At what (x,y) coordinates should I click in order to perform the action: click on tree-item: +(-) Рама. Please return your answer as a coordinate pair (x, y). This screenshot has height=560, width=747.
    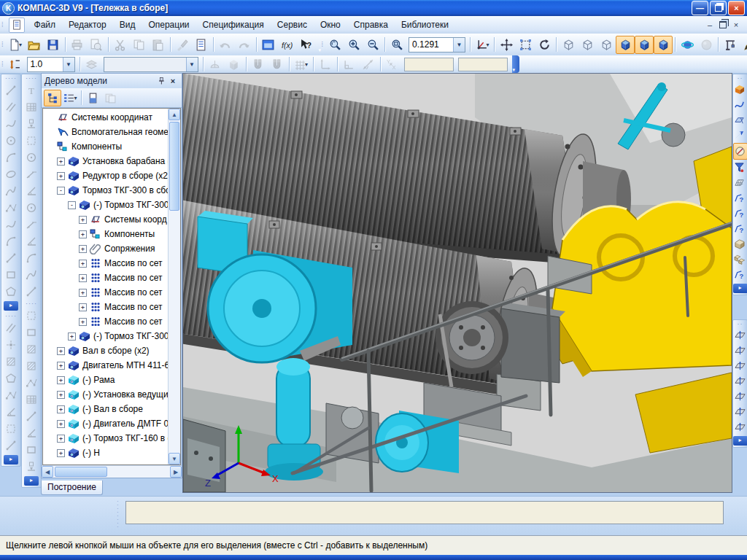
    Looking at the image, I should click on (105, 380).